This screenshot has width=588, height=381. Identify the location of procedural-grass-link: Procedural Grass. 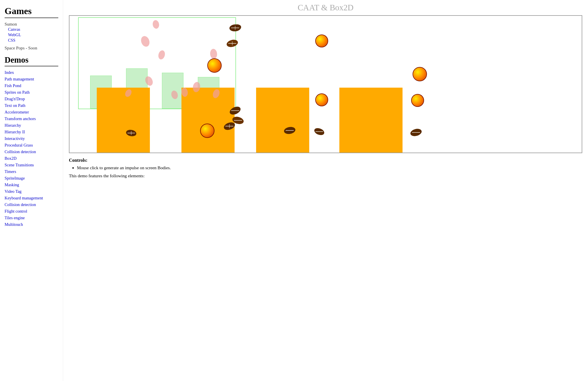
(32, 145).